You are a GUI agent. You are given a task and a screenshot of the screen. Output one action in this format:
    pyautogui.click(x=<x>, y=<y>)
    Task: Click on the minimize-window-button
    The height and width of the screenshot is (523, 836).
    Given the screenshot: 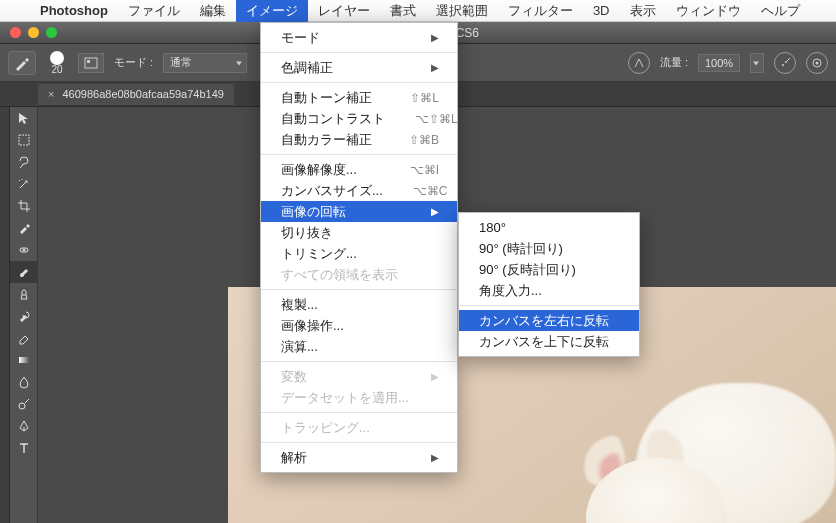 What is the action you would take?
    pyautogui.click(x=34, y=32)
    